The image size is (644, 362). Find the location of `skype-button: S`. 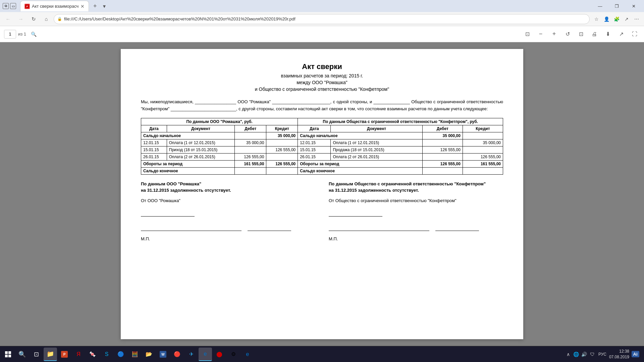

skype-button: S is located at coordinates (107, 354).